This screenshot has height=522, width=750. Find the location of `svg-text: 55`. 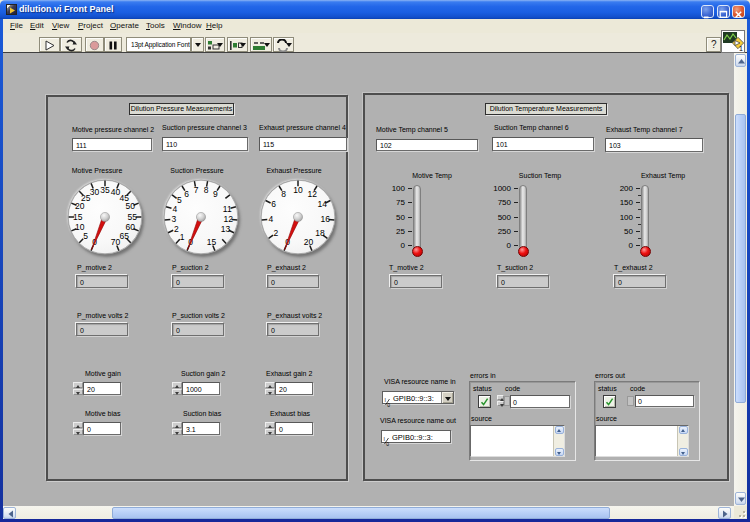

svg-text: 55 is located at coordinates (133, 217).